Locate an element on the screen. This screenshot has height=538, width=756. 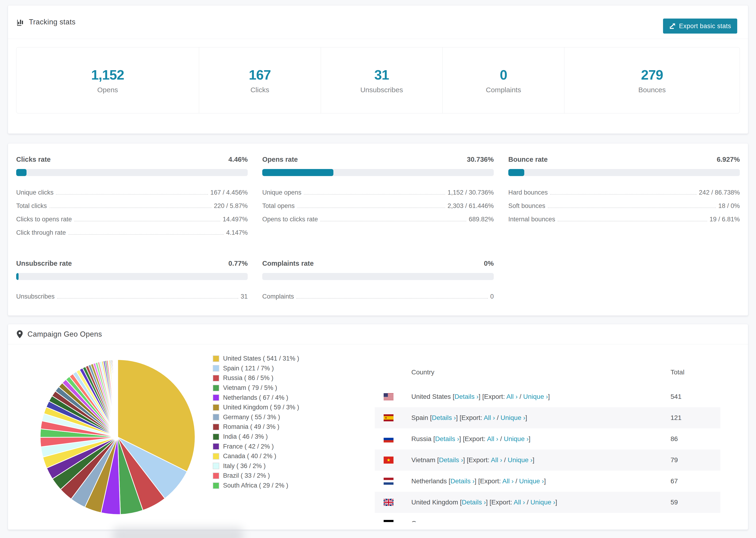
legend-item: France ( 42 / 2% ) is located at coordinates (256, 447).